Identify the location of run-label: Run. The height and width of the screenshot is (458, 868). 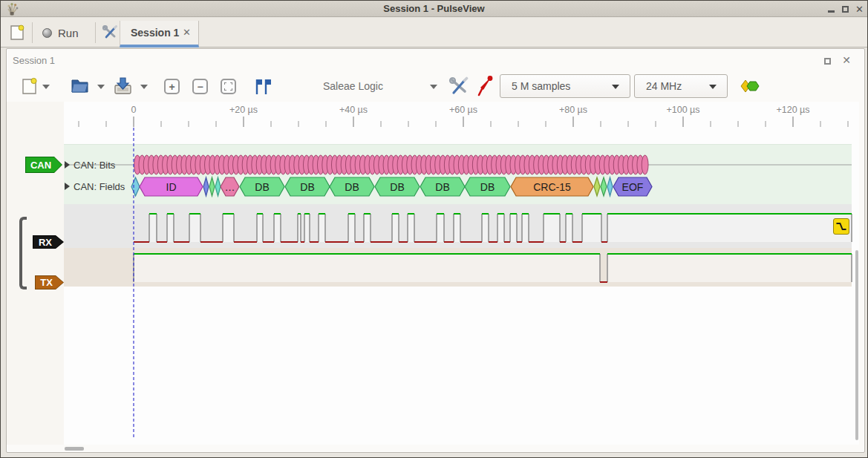
(68, 33).